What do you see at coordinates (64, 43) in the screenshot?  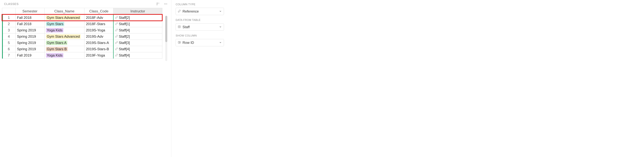 I see `cell-class-name: Gym Stars A` at bounding box center [64, 43].